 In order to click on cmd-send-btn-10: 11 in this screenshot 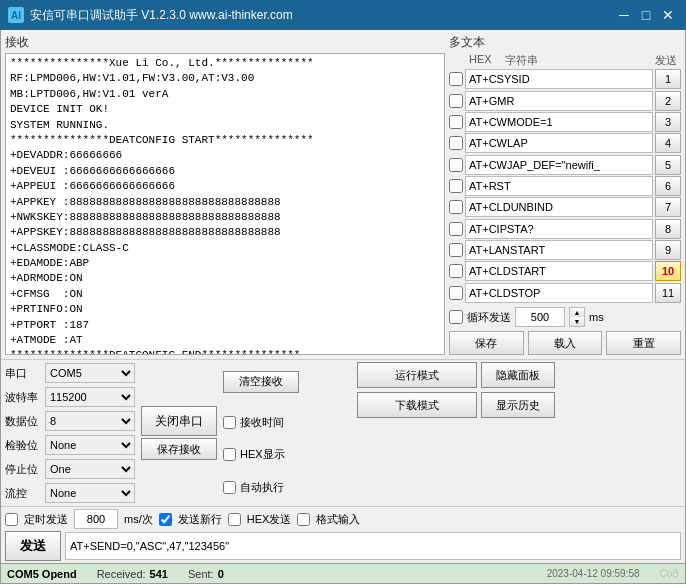, I will do `click(668, 293)`.